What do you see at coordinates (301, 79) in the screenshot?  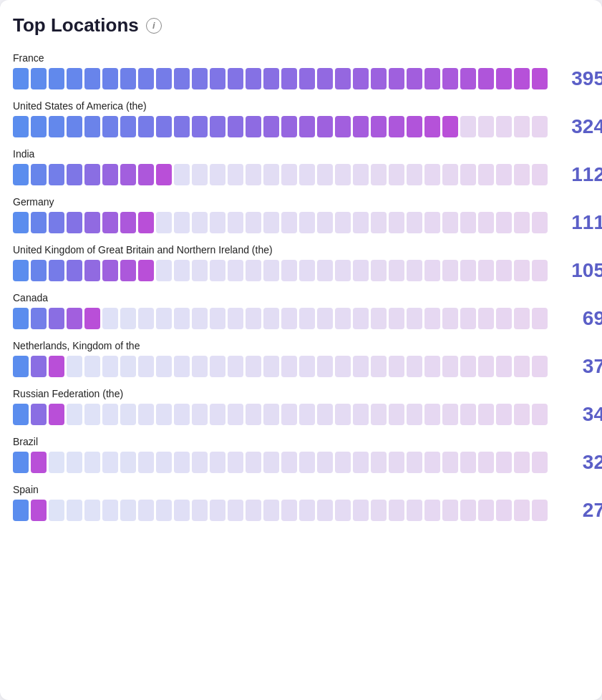 I see `bar-count-row: 395` at bounding box center [301, 79].